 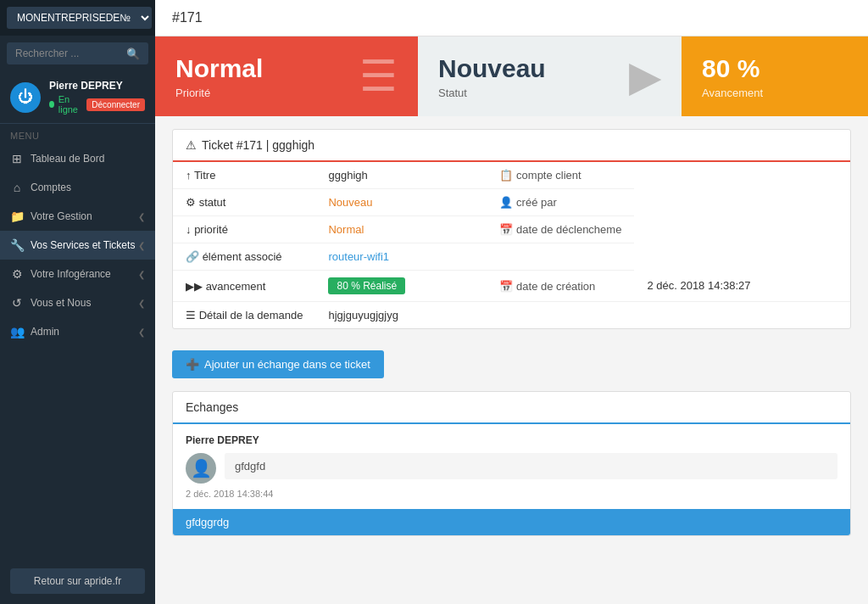 I want to click on sidebar-item-vos-services-tickets: 🔧 Vos Services et Tickets ❮, so click(x=78, y=245).